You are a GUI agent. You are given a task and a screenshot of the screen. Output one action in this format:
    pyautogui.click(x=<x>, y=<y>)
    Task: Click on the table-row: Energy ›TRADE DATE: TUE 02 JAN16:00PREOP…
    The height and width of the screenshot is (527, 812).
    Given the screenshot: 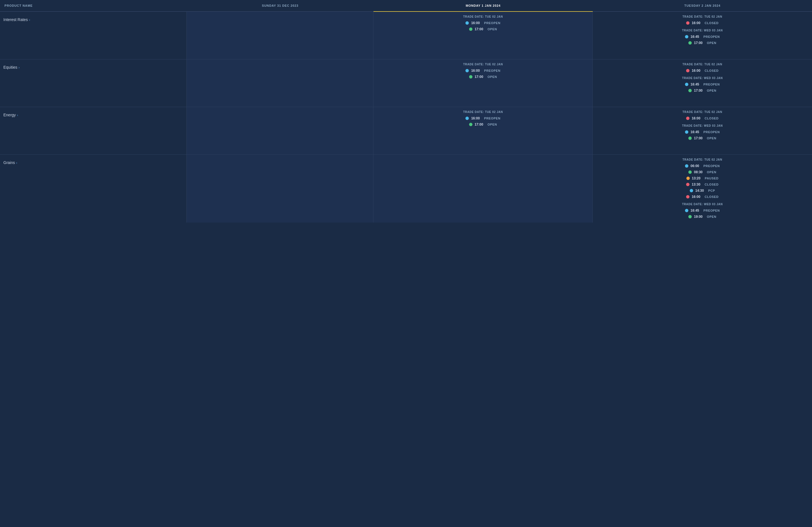 What is the action you would take?
    pyautogui.click(x=406, y=131)
    